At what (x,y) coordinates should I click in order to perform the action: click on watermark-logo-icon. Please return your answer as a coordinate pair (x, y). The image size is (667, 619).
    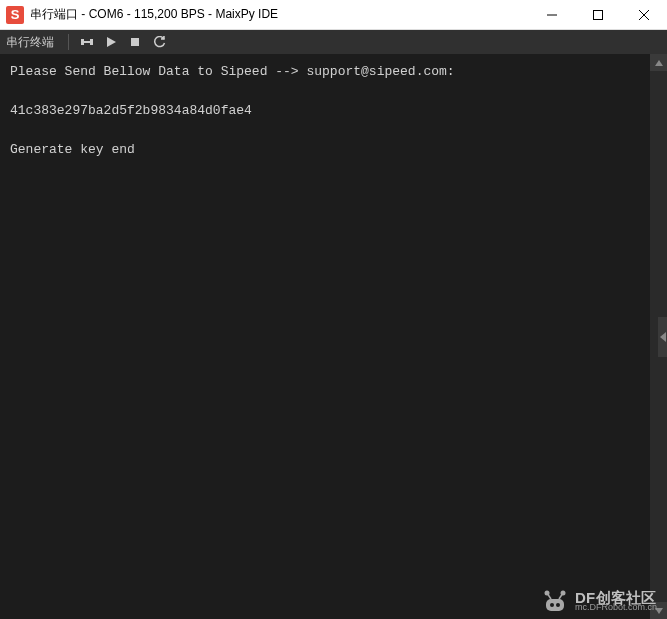
    Looking at the image, I should click on (555, 601).